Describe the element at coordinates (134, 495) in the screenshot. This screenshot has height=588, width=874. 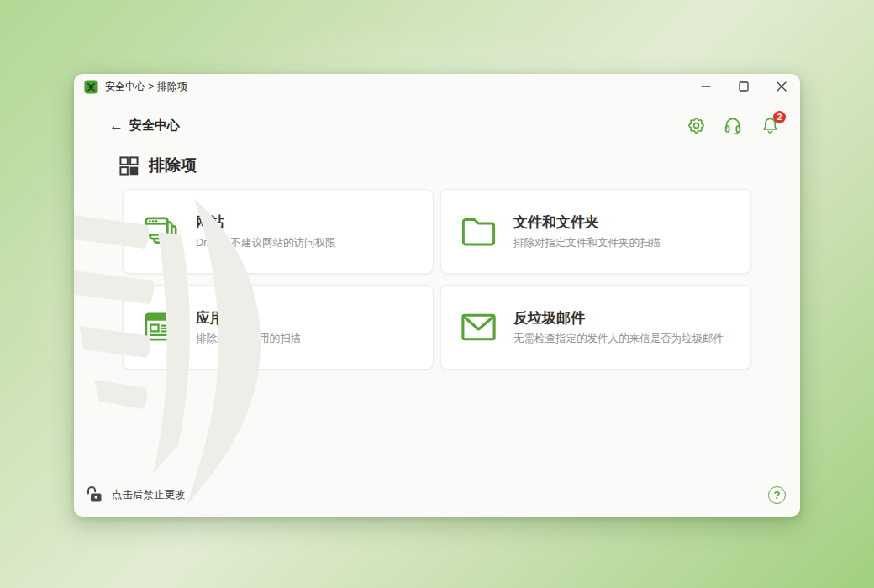
I see `lock-toggle: 点击后禁止更改` at that location.